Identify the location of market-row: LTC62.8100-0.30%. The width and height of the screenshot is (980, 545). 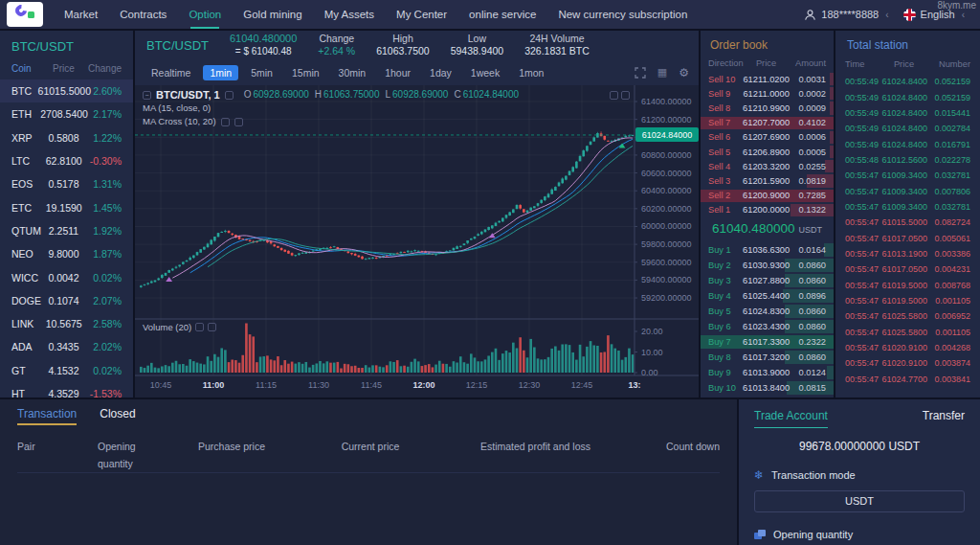
(67, 161).